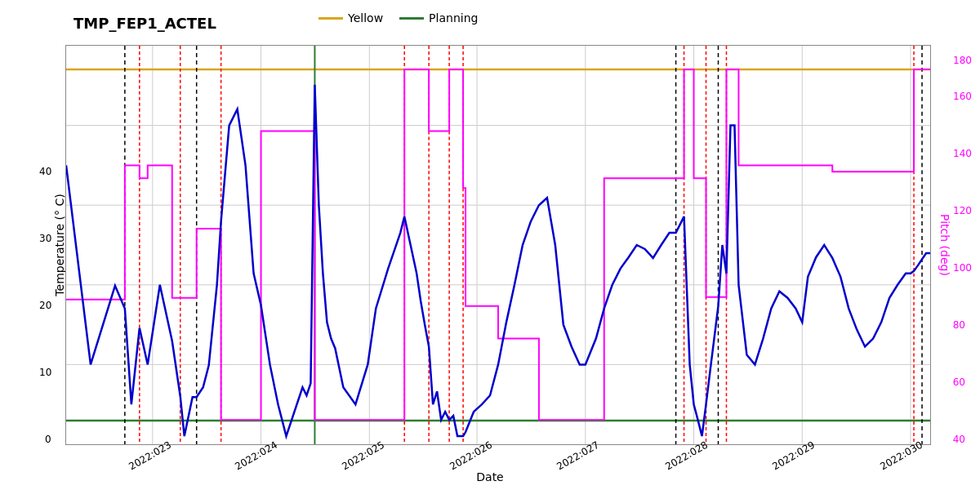  What do you see at coordinates (959, 382) in the screenshot?
I see `y-right-tick-60: 60` at bounding box center [959, 382].